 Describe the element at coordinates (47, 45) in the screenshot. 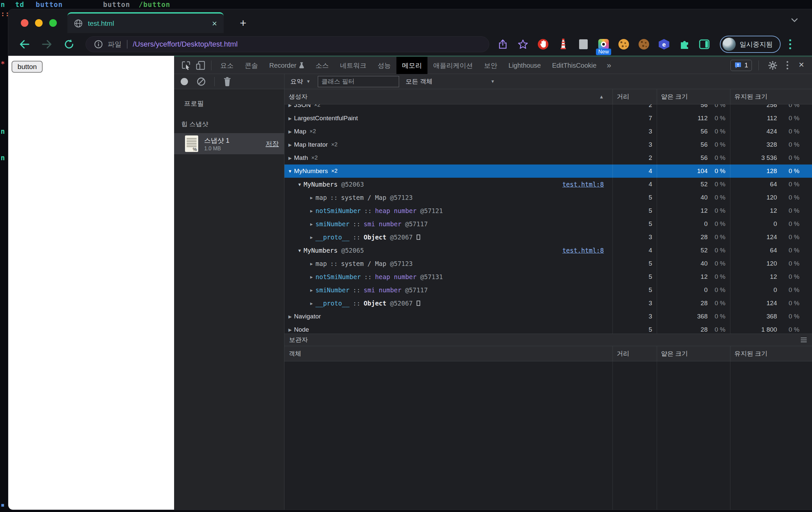

I see `forward-button` at that location.